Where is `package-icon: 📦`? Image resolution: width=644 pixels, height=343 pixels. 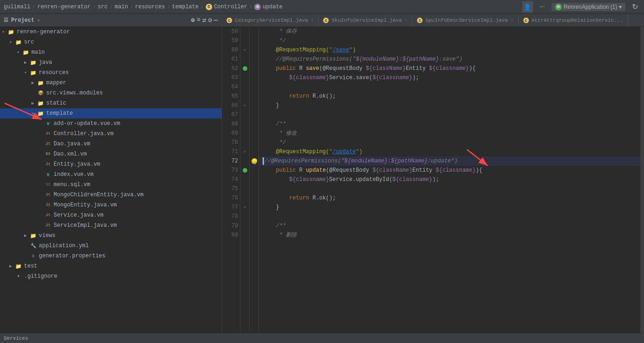
package-icon: 📦 is located at coordinates (41, 93).